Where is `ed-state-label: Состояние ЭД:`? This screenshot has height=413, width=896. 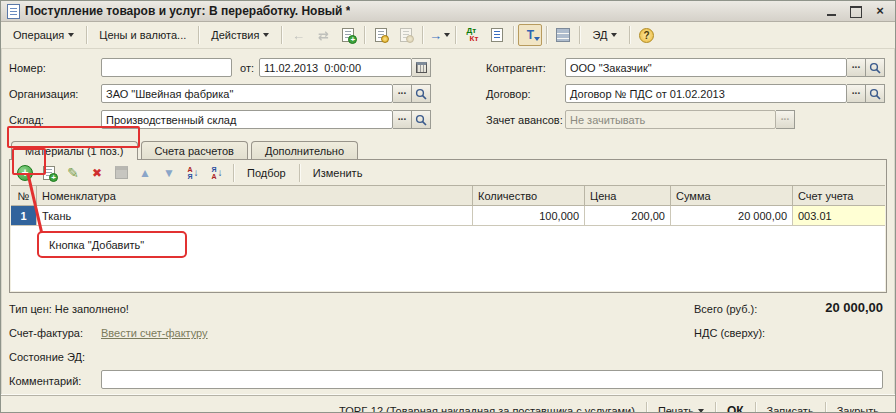
ed-state-label: Состояние ЭД: is located at coordinates (47, 357).